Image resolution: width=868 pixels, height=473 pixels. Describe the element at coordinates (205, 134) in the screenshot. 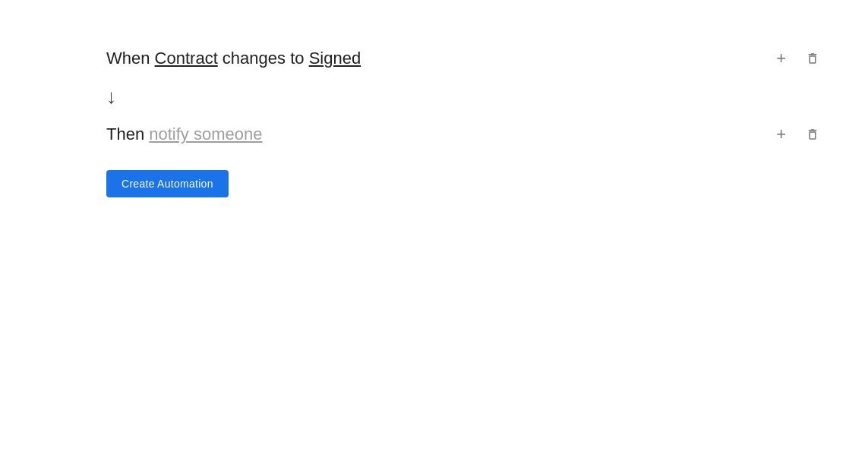

I see `action-verb: notify someone` at that location.